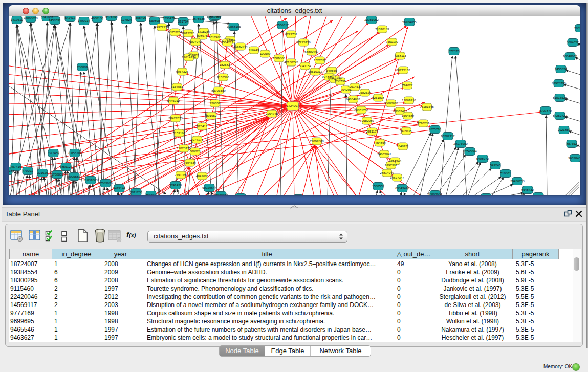 This screenshot has height=372, width=588. What do you see at coordinates (136, 192) in the screenshot?
I see `svg-text: 3871230` at bounding box center [136, 192].